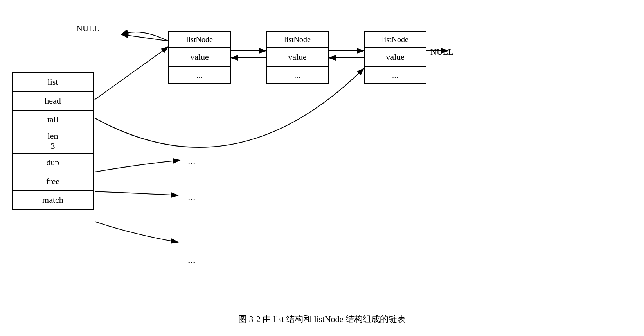  Describe the element at coordinates (297, 58) in the screenshot. I see `node2: listNode value ...` at that location.